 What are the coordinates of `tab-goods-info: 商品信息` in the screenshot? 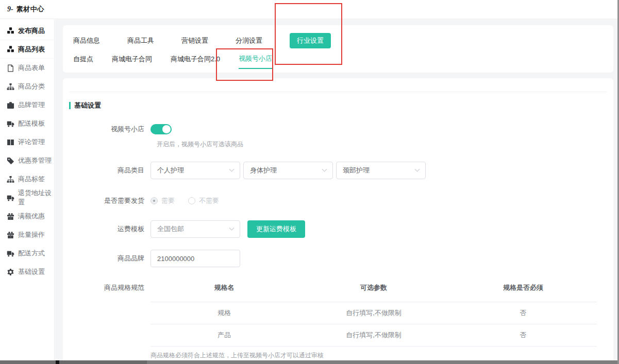 It's located at (87, 41).